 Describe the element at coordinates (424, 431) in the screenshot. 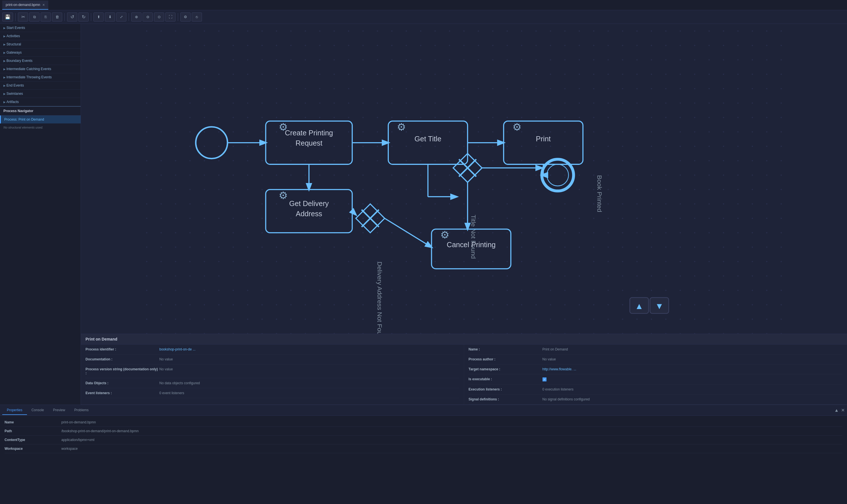

I see `prop-row-path: Path /bookshop-print-on-demand/print-on-…` at that location.